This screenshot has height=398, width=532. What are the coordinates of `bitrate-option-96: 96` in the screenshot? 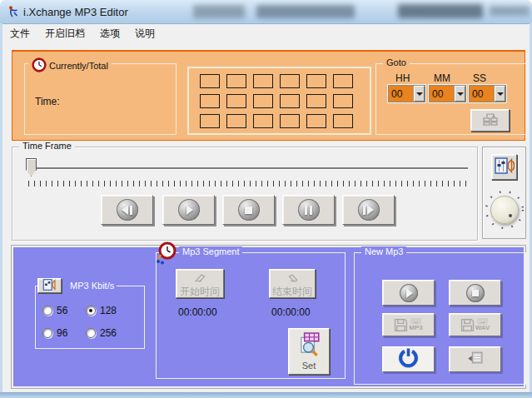 It's located at (64, 333).